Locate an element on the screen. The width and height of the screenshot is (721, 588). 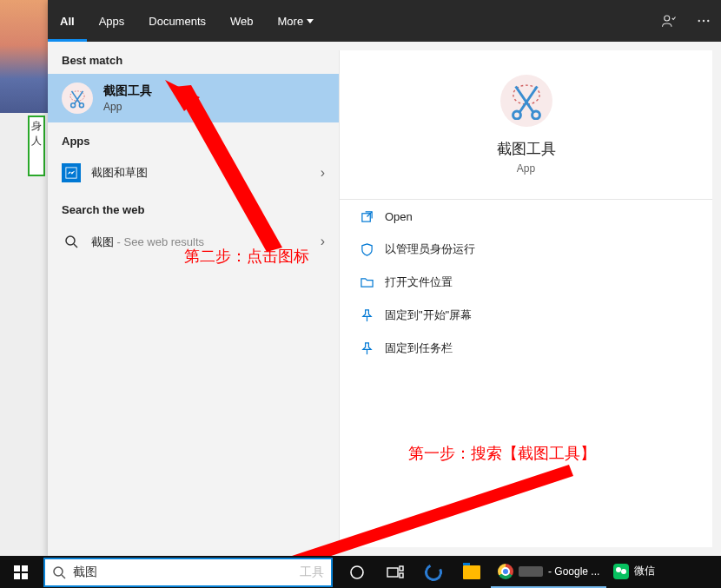
taskbar-chrome-label: - Google ... is located at coordinates (573, 571).